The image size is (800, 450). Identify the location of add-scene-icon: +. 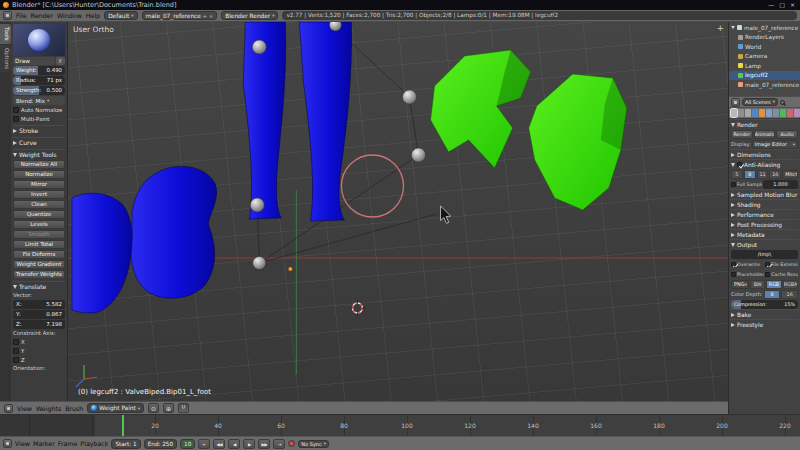
(205, 16).